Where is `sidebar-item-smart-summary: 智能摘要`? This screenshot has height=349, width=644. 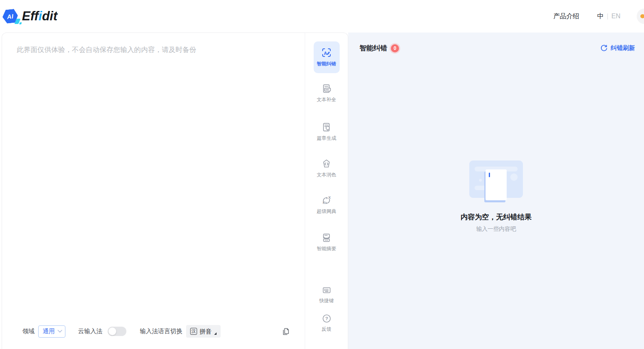 sidebar-item-smart-summary: 智能摘要 is located at coordinates (327, 242).